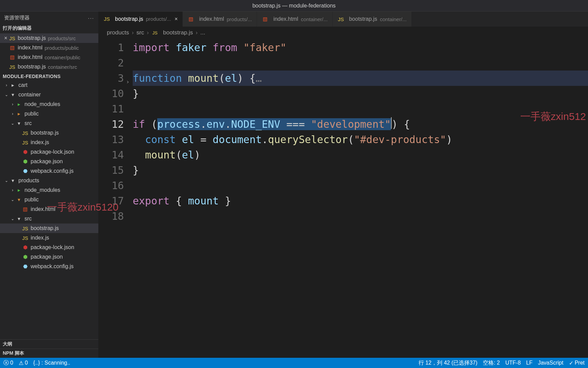  I want to click on tab-path: container/..., so click(314, 19).